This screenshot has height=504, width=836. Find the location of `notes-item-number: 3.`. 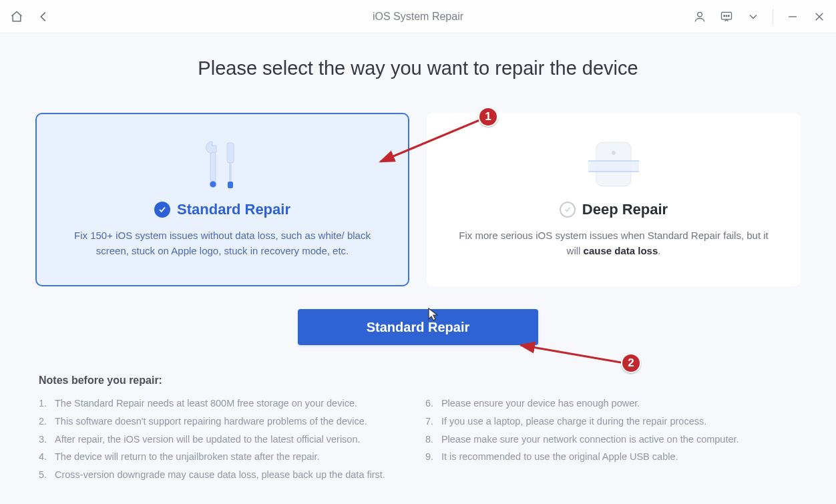

notes-item-number: 3. is located at coordinates (43, 439).